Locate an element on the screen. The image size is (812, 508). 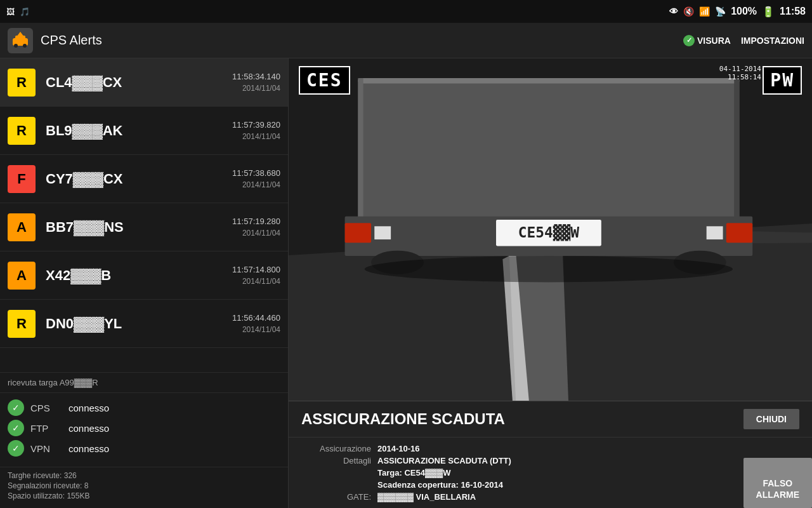
detail-value: Targa: CE54▓▓▓W is located at coordinates (414, 472).